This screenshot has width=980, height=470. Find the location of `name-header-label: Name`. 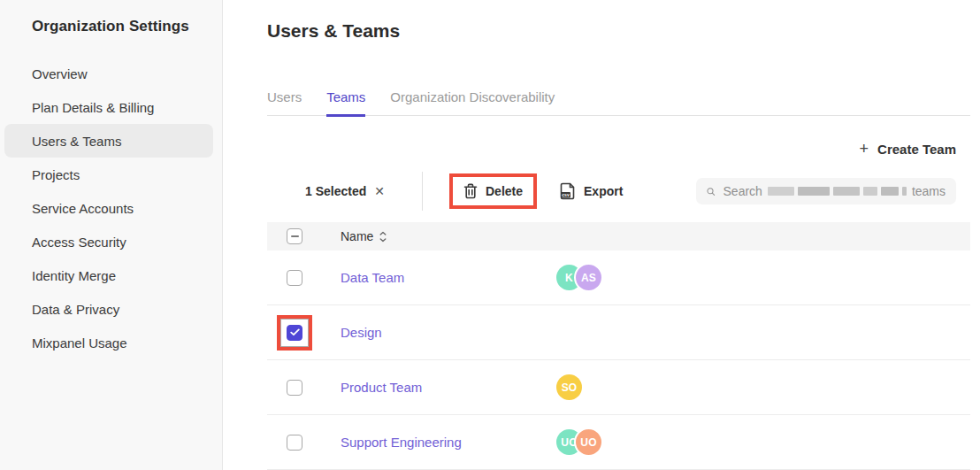

name-header-label: Name is located at coordinates (357, 236).